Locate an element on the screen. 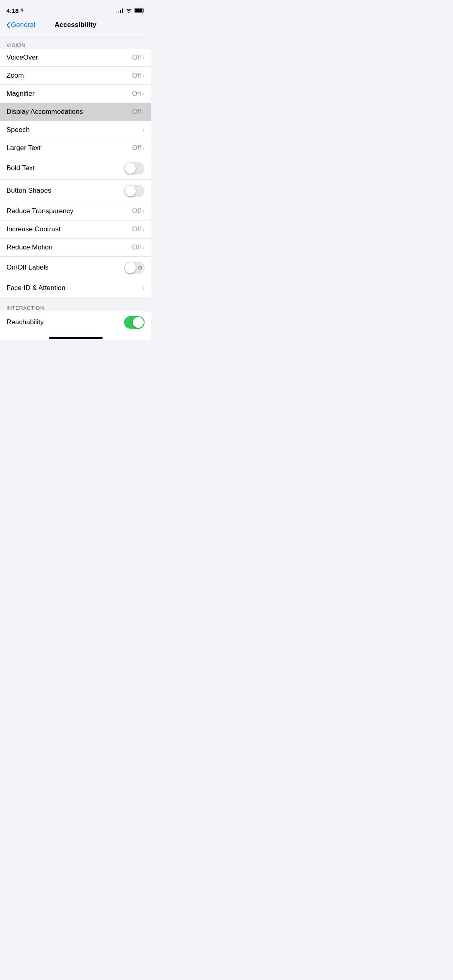 The image size is (453, 980). reduce-transparency-row: Reduce Transparency Off › is located at coordinates (76, 212).